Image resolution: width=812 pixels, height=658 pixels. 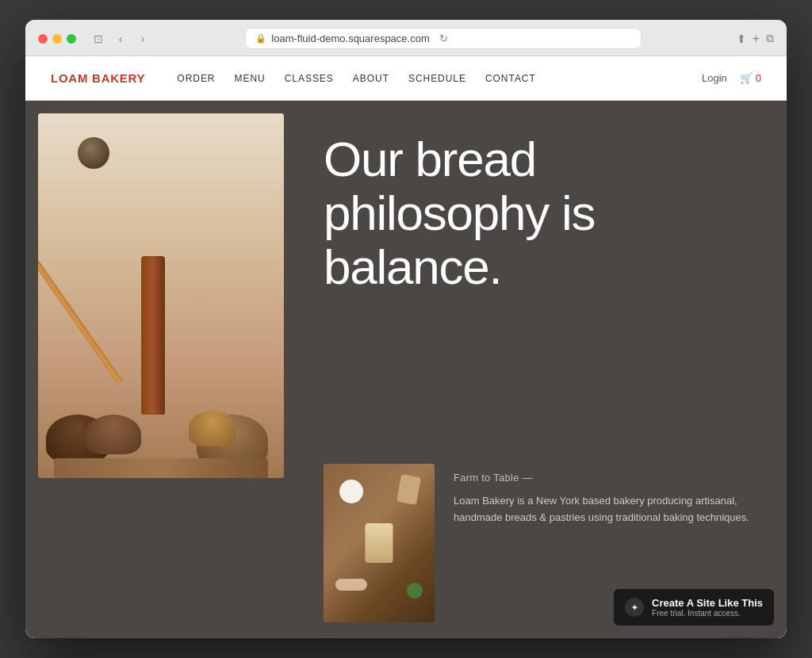 What do you see at coordinates (444, 38) in the screenshot?
I see `reload-icon: ↻` at bounding box center [444, 38].